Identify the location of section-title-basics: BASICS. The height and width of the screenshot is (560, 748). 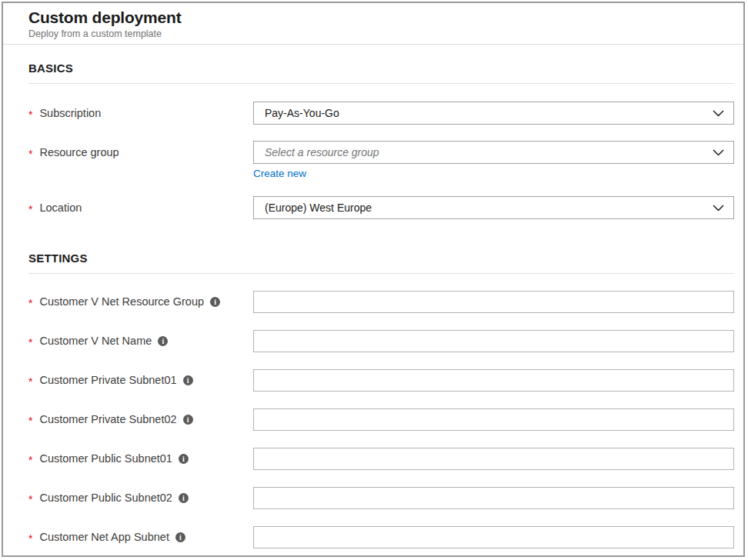
(382, 72).